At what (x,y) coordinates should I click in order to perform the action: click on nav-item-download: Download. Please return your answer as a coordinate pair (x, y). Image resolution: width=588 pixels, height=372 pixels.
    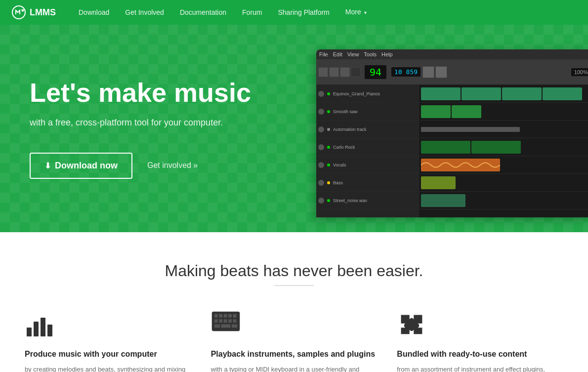
    Looking at the image, I should click on (94, 12).